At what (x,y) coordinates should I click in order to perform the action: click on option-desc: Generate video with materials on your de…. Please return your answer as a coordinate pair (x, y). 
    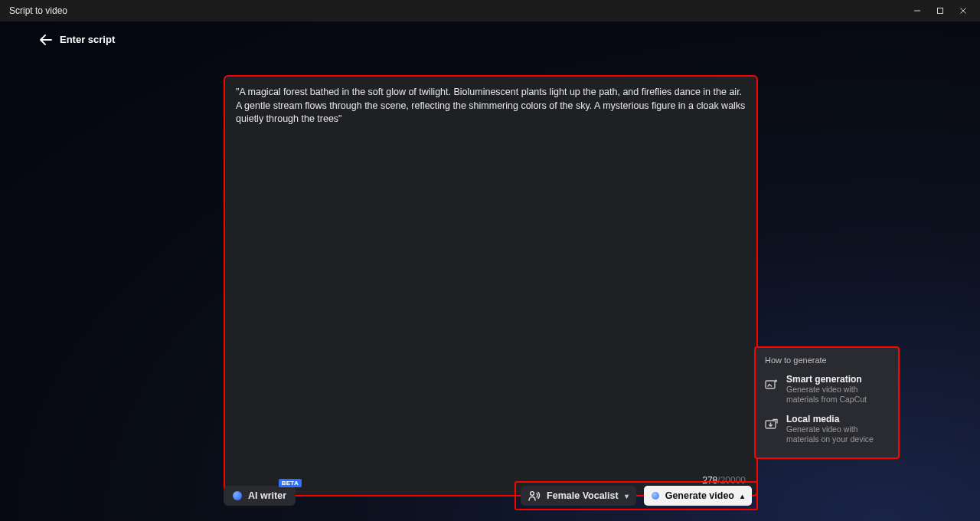
    Looking at the image, I should click on (838, 434).